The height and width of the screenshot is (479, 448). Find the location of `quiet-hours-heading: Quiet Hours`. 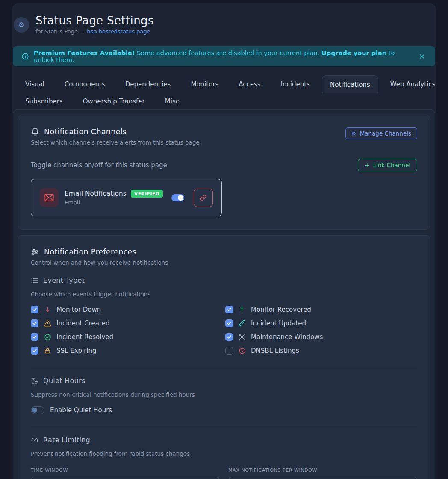

quiet-hours-heading: Quiet Hours is located at coordinates (224, 381).